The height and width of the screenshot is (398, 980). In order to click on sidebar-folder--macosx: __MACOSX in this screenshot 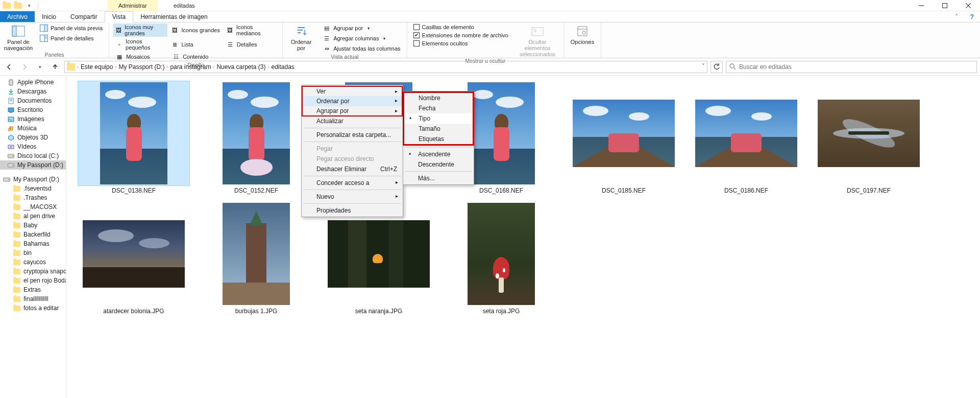, I will do `click(33, 207)`.